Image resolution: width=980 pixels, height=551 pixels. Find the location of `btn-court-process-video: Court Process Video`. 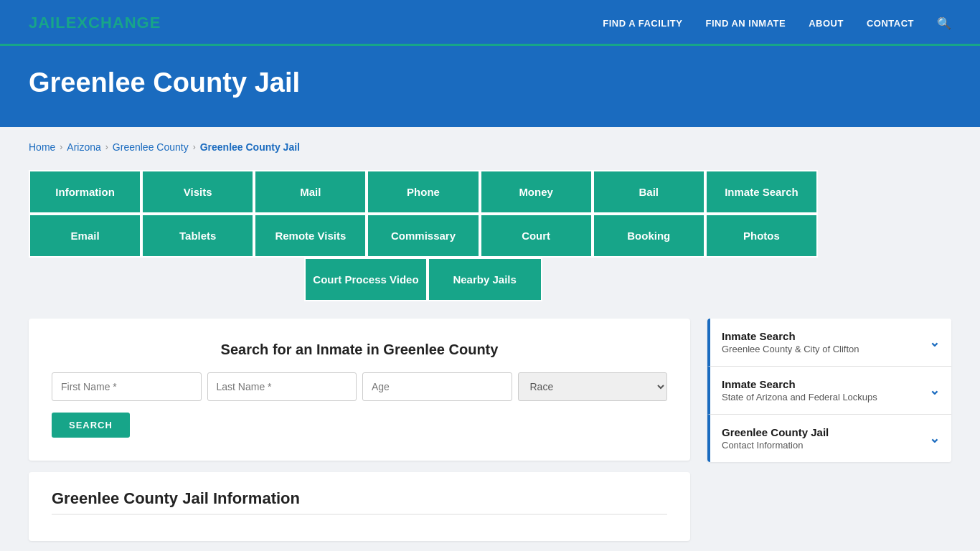

btn-court-process-video: Court Process Video is located at coordinates (366, 280).